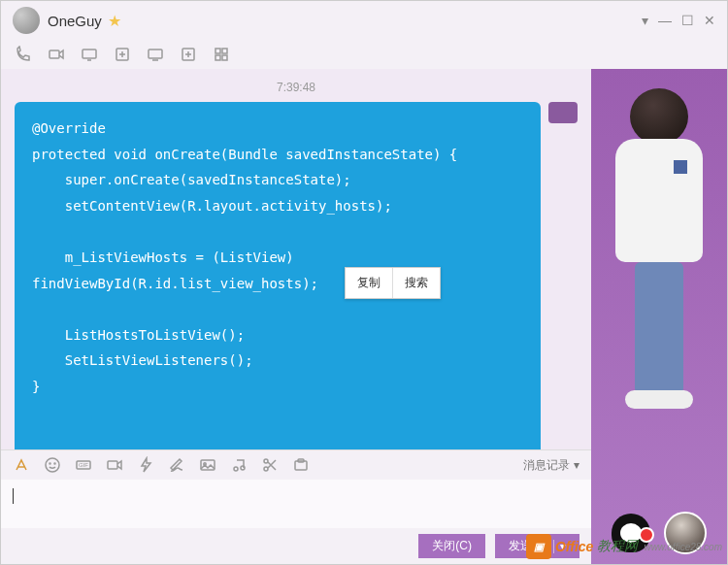 This screenshot has width=728, height=565. What do you see at coordinates (115, 465) in the screenshot?
I see `video-clip-icon` at bounding box center [115, 465].